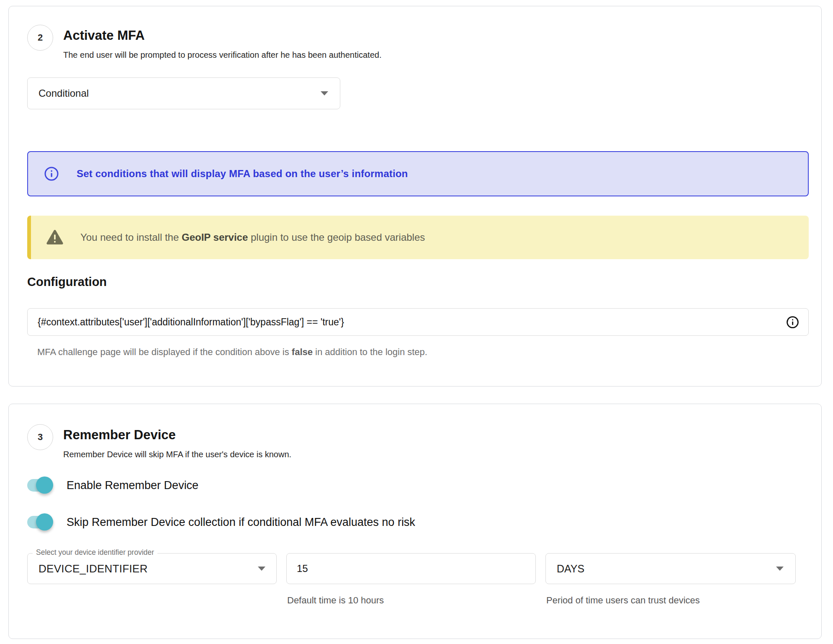  What do you see at coordinates (671, 569) in the screenshot?
I see `trust-unit-select: DAYS` at bounding box center [671, 569].